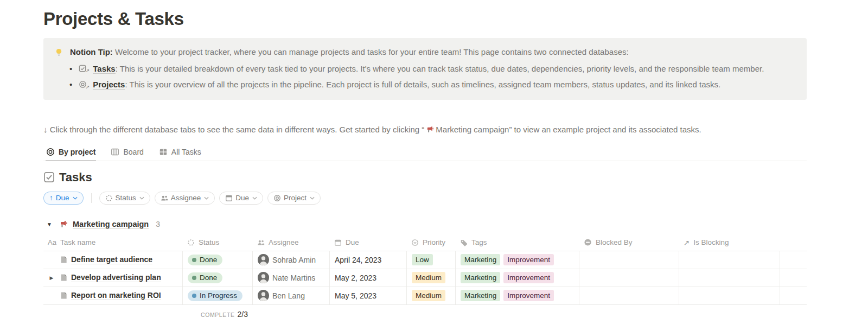 Image resolution: width=868 pixels, height=324 pixels. I want to click on select-icon, so click(415, 243).